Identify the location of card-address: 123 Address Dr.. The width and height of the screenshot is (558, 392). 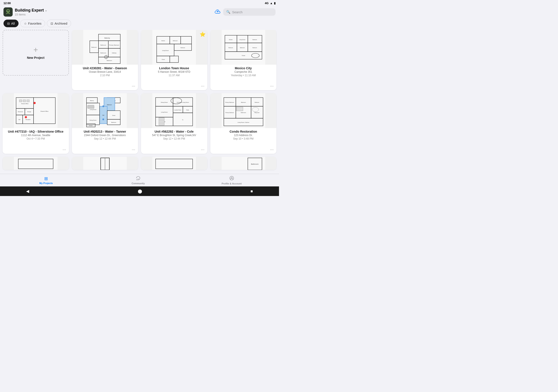
(244, 135).